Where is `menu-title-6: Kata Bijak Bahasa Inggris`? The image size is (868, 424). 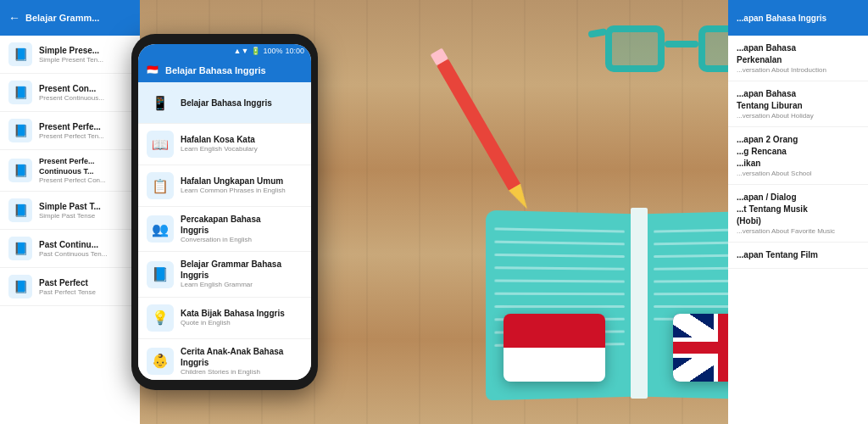 menu-title-6: Kata Bijak Bahasa Inggris is located at coordinates (242, 314).